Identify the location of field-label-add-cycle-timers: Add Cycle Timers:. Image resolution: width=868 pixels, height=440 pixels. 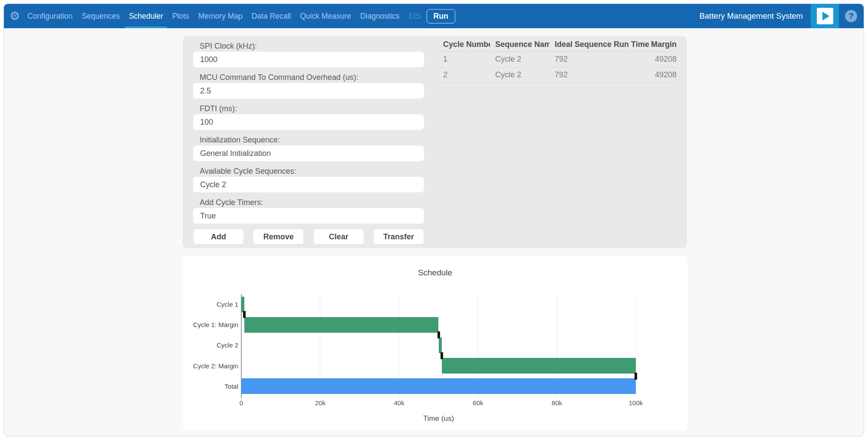
(312, 202).